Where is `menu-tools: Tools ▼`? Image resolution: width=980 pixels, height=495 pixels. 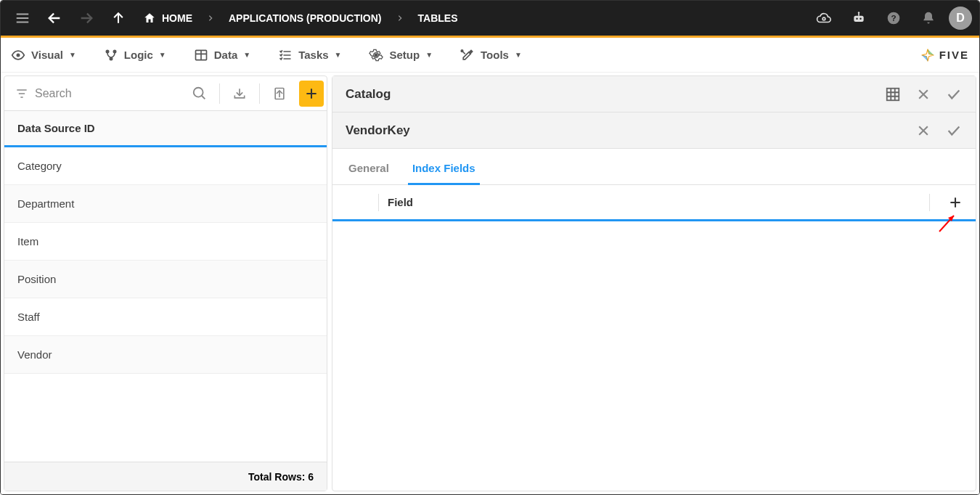 menu-tools: Tools ▼ is located at coordinates (491, 55).